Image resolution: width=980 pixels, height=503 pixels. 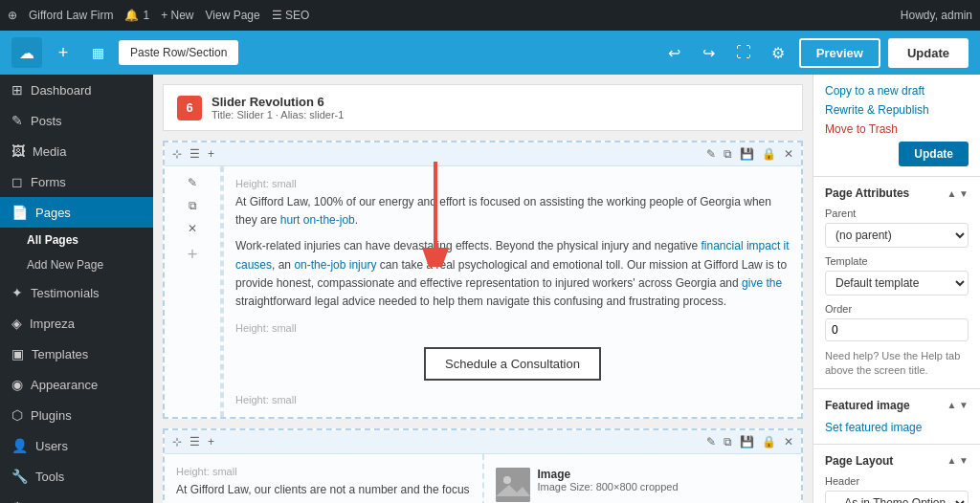 What do you see at coordinates (318, 220) in the screenshot?
I see `hurt-link: hurt on-the-job` at bounding box center [318, 220].